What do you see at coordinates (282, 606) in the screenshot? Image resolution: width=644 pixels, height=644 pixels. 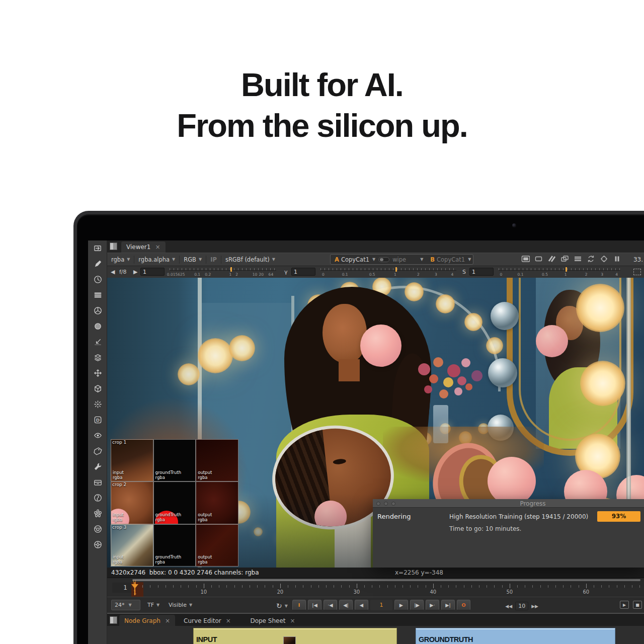 I see `loop-mode-button: ↻ ▼` at bounding box center [282, 606].